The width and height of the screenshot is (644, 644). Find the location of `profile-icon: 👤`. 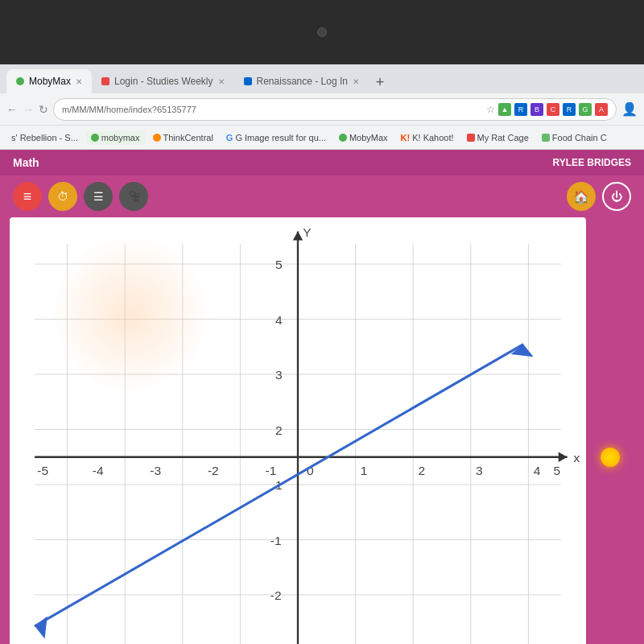

profile-icon: 👤 is located at coordinates (630, 109).